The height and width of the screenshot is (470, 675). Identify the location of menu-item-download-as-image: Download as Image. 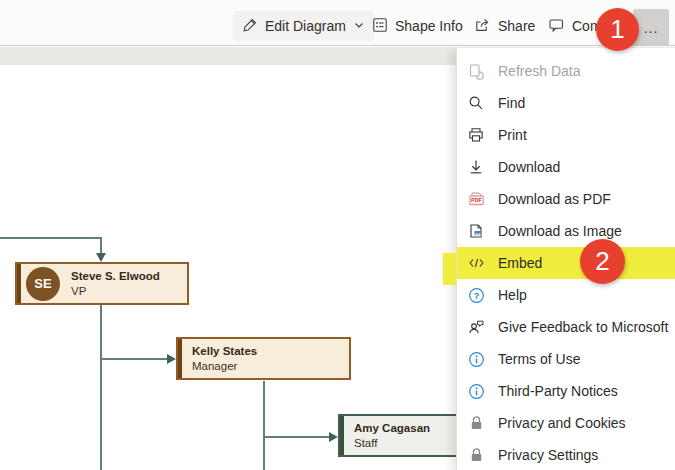
(566, 231).